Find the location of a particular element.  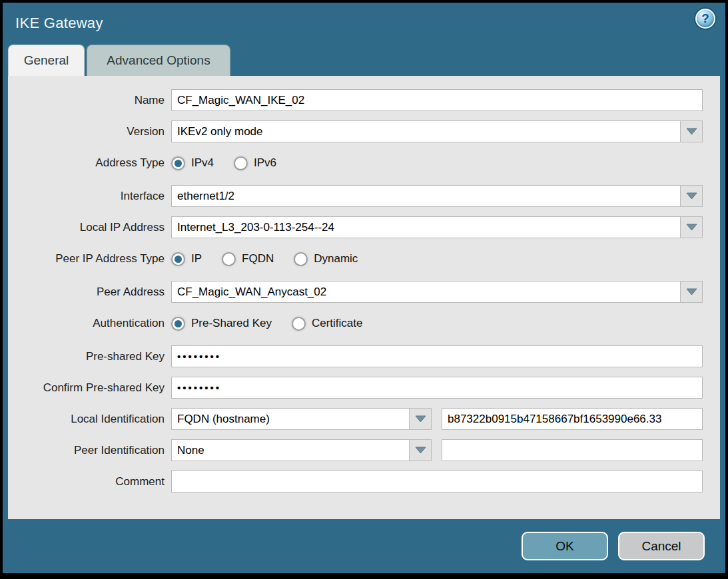

local-ip-dropdown-button is located at coordinates (691, 228).